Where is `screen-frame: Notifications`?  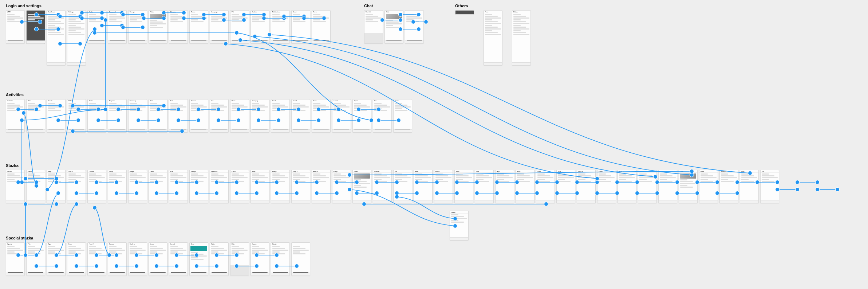
screen-frame: Notifications is located at coordinates (280, 27).